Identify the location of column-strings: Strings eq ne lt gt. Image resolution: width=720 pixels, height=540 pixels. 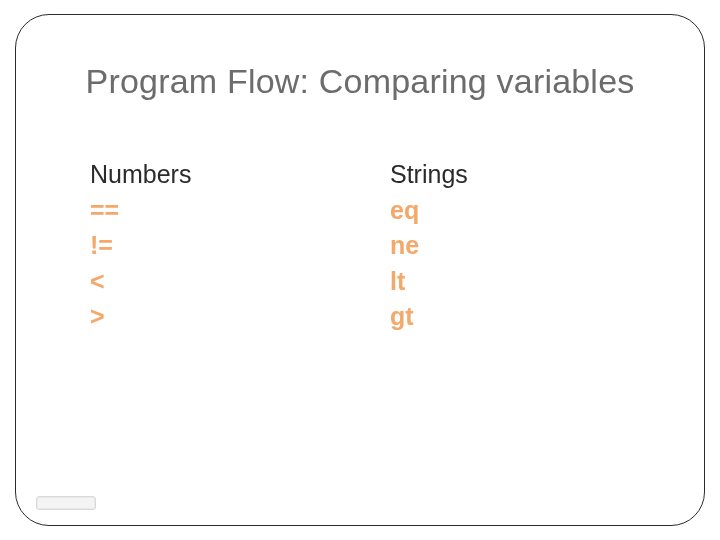
(500, 246).